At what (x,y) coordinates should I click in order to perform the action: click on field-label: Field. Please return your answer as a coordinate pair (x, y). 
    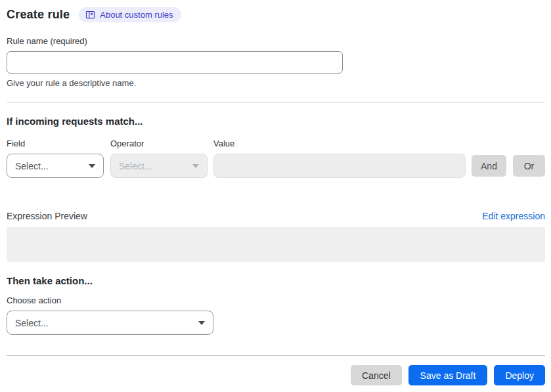
    Looking at the image, I should click on (55, 143).